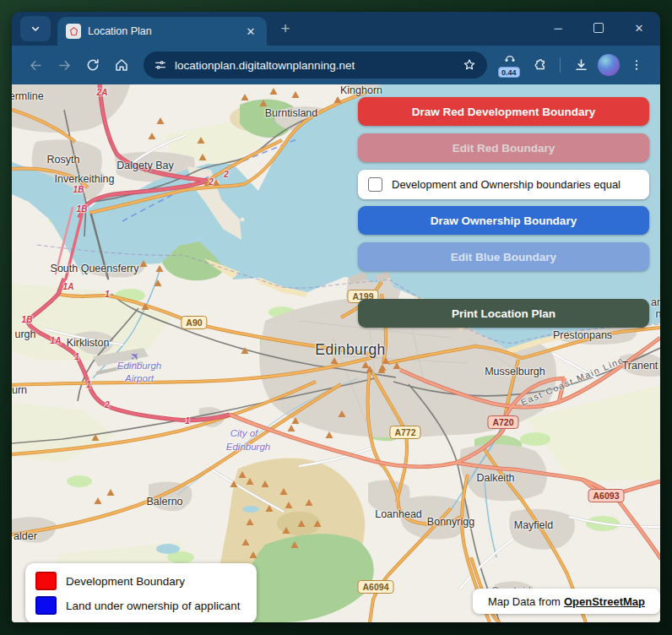 The height and width of the screenshot is (635, 672). Describe the element at coordinates (35, 66) in the screenshot. I see `back-icon` at that location.